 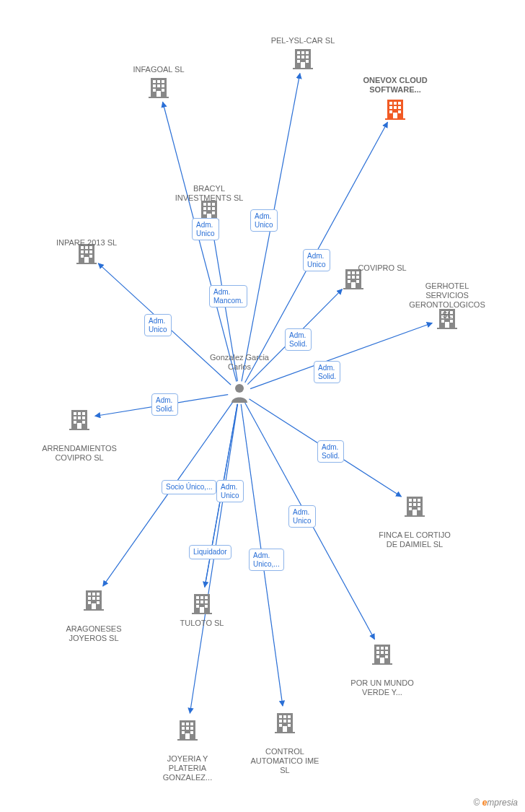 What do you see at coordinates (415, 540) in the screenshot?
I see `company-label: FINCA EL CORTIJO DE DAIMIEL SL` at bounding box center [415, 540].